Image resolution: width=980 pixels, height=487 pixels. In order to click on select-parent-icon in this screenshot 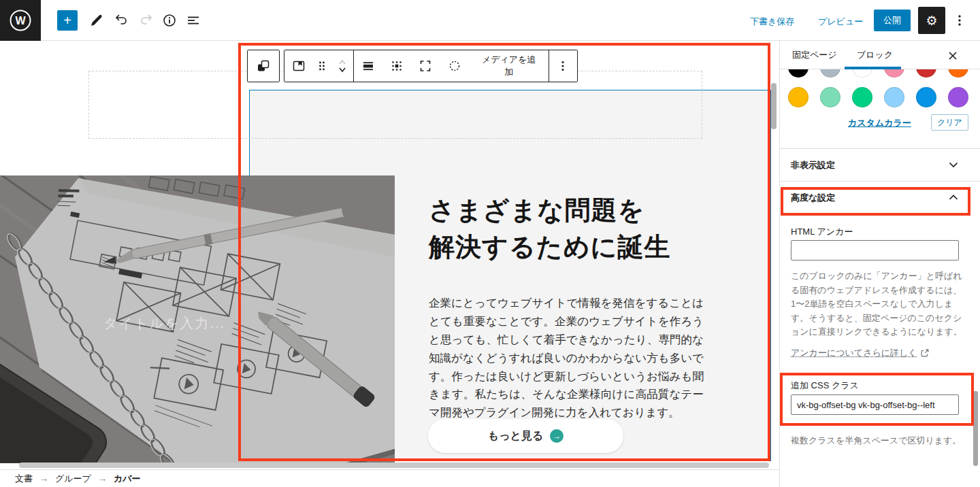, I will do `click(263, 66)`.